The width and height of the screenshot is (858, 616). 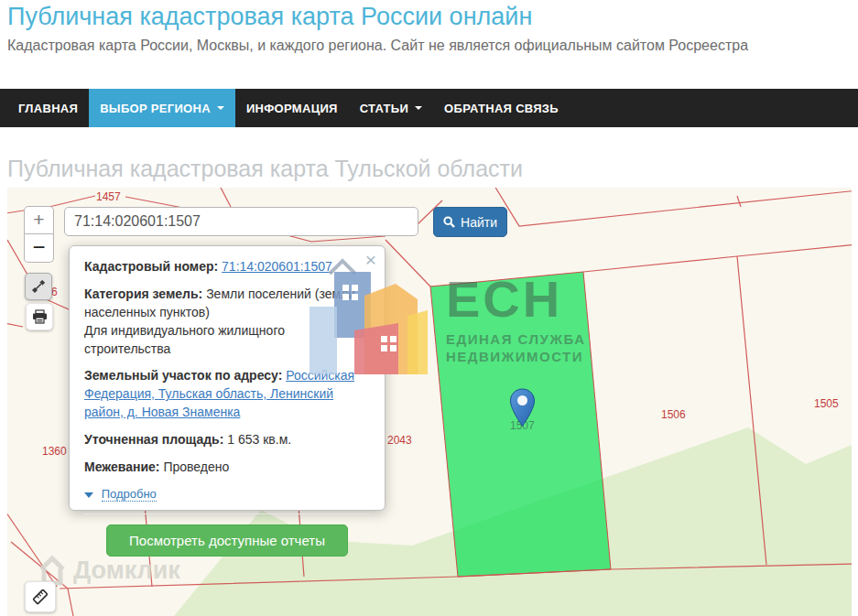 I want to click on close-icon: ×, so click(x=371, y=260).